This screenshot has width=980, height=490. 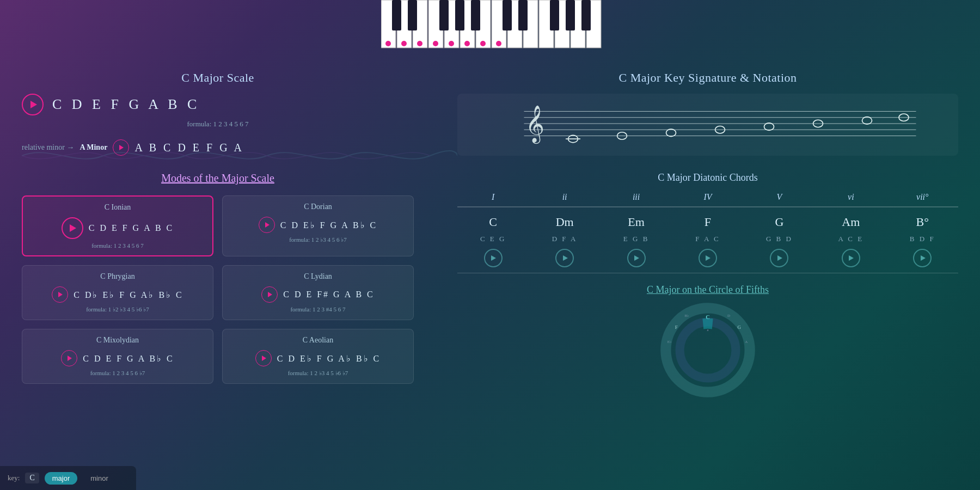 I want to click on mode-card-1: C Dorian C D E♭ F G A B♭ C formula: 1 2 …, so click(x=318, y=226).